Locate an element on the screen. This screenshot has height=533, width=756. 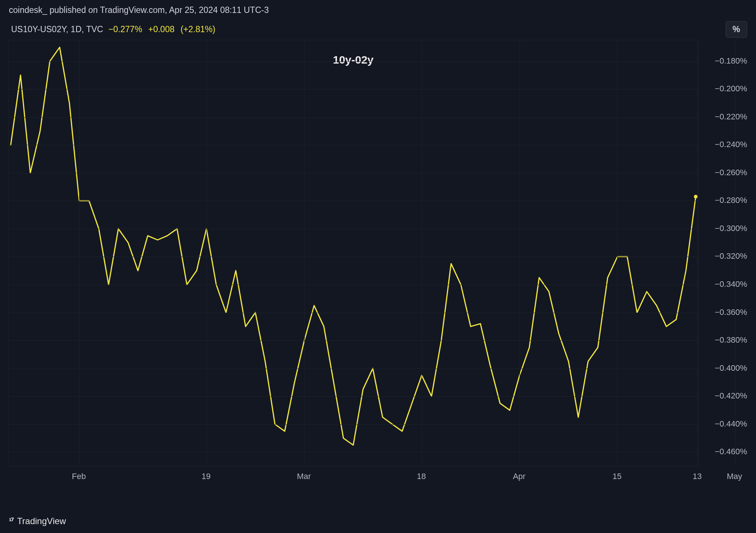
y-tick-label: −0.200% is located at coordinates (731, 89).